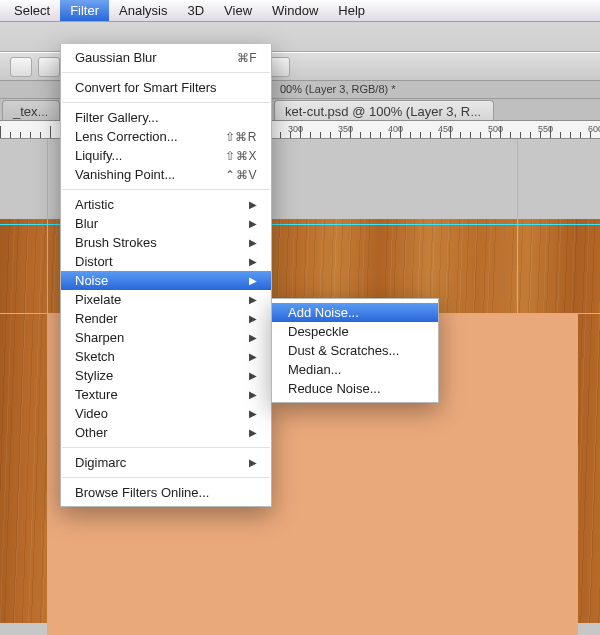 Image resolution: width=600 pixels, height=635 pixels. Describe the element at coordinates (92, 280) in the screenshot. I see `menu-item-label: Noise` at that location.